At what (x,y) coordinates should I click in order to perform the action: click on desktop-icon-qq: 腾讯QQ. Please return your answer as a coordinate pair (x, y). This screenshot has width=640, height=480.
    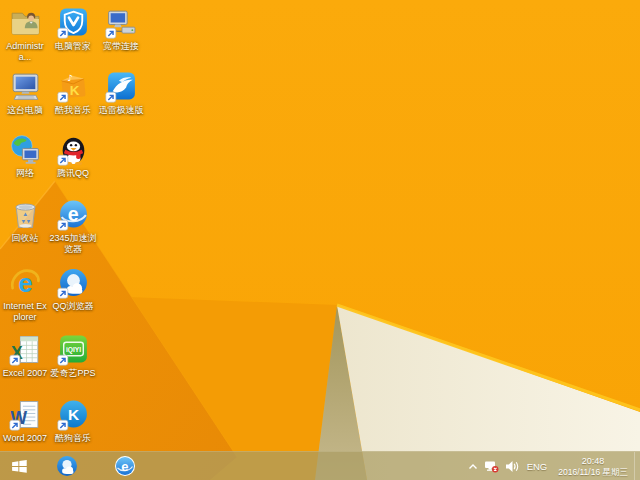
    Looking at the image, I should click on (73, 156).